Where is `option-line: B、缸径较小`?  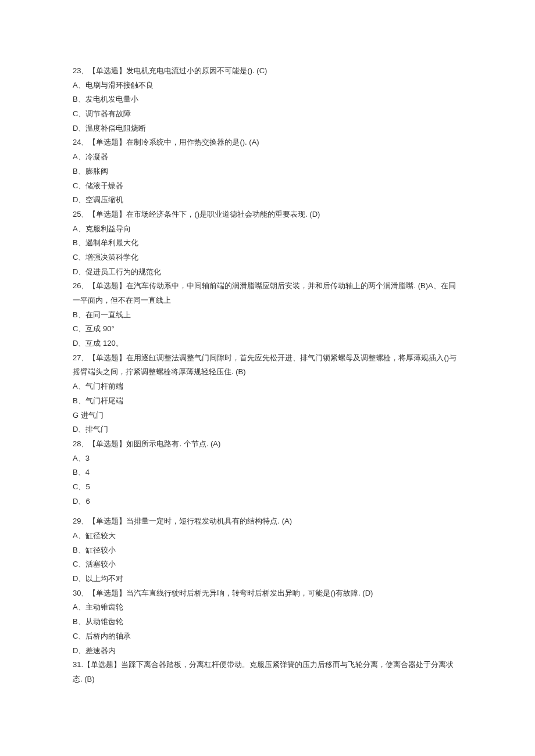 option-line: B、缸径较小 is located at coordinates (268, 551).